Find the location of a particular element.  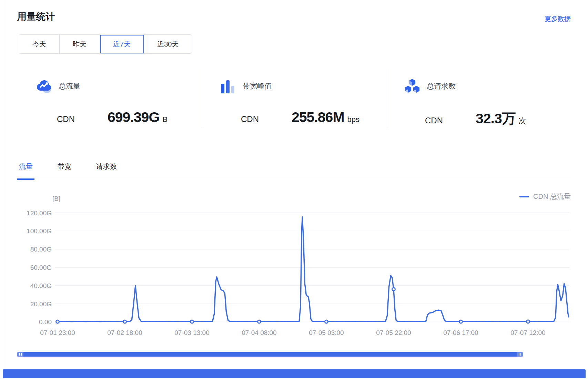

svg-text: 100.00G is located at coordinates (39, 231).